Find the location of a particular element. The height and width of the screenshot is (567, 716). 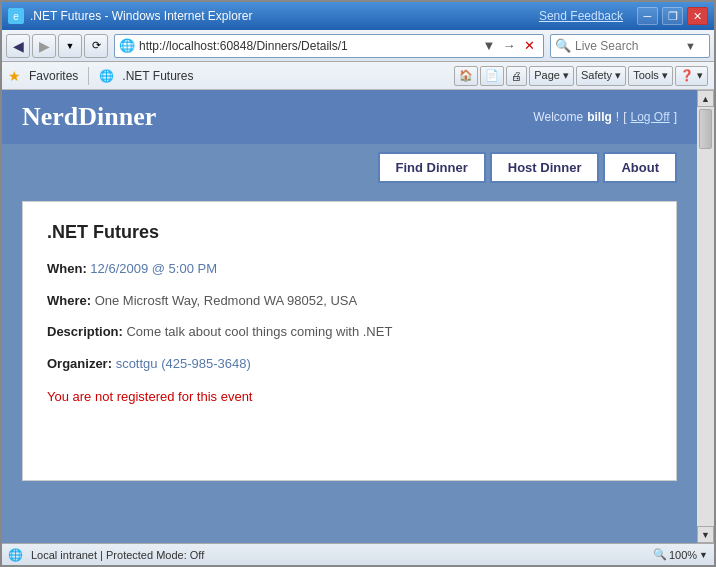

favorites-label: Favorites is located at coordinates (54, 76).